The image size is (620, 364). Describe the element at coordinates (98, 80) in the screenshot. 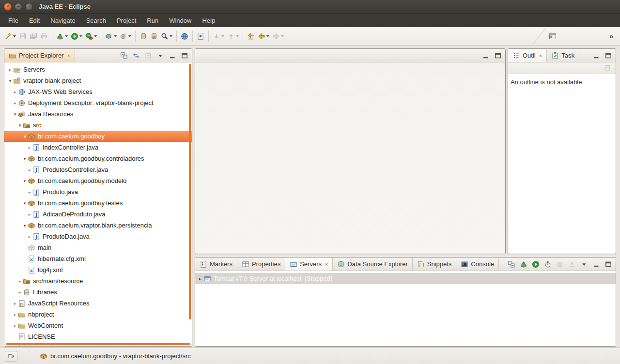

I see `tree-item: ▾vraptor-blank-project` at that location.